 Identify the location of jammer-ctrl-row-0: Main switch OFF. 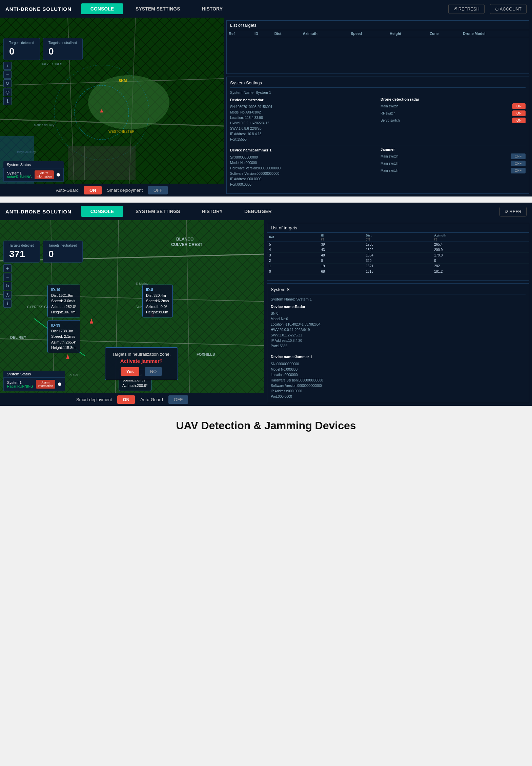
(453, 157).